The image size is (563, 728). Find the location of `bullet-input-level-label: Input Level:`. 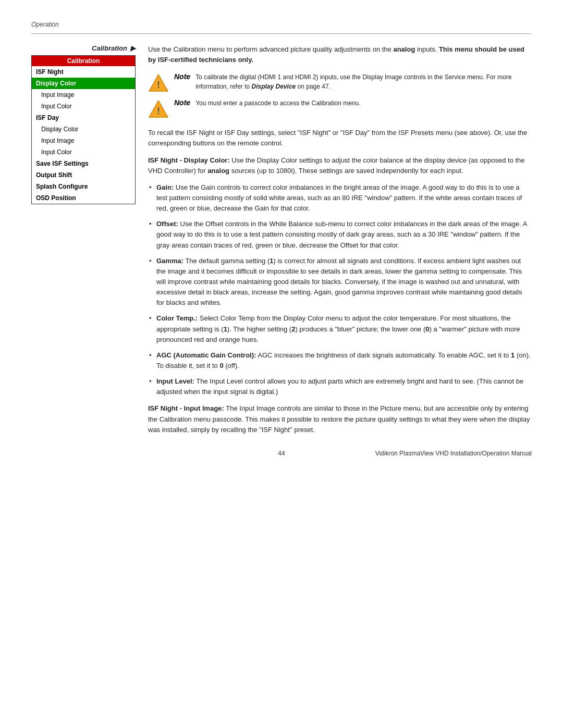

bullet-input-level-label: Input Level: is located at coordinates (175, 381).